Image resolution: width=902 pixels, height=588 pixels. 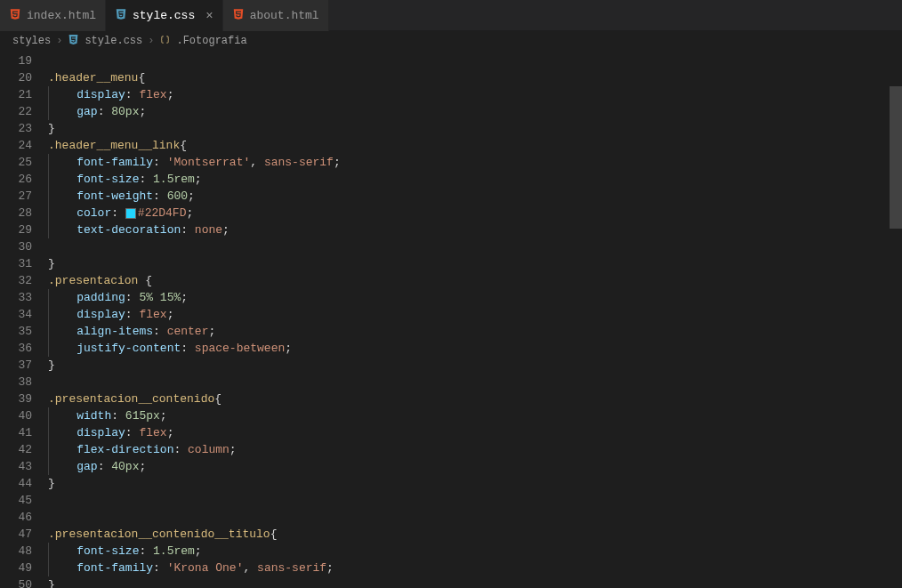 I want to click on code-line: .header__menu__link{, so click(x=475, y=146).